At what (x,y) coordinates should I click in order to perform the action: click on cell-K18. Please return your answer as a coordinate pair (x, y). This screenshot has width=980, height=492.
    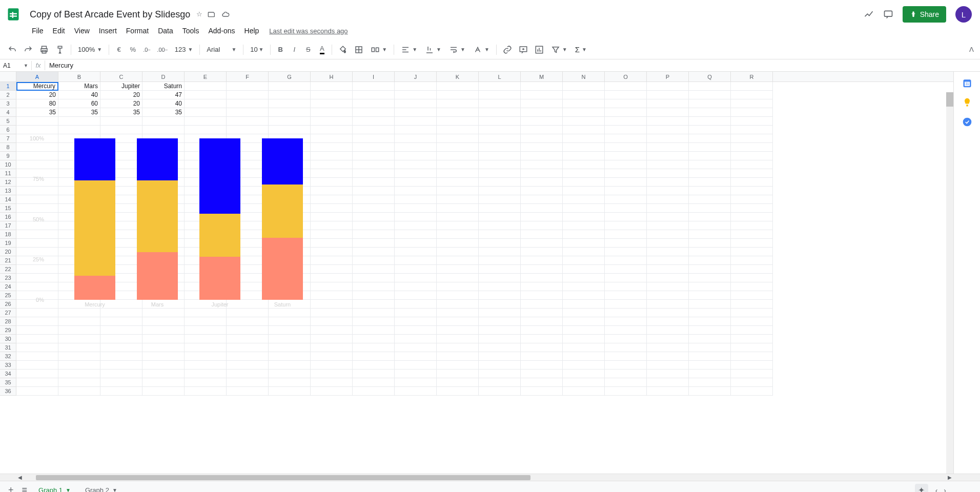
    Looking at the image, I should click on (458, 235).